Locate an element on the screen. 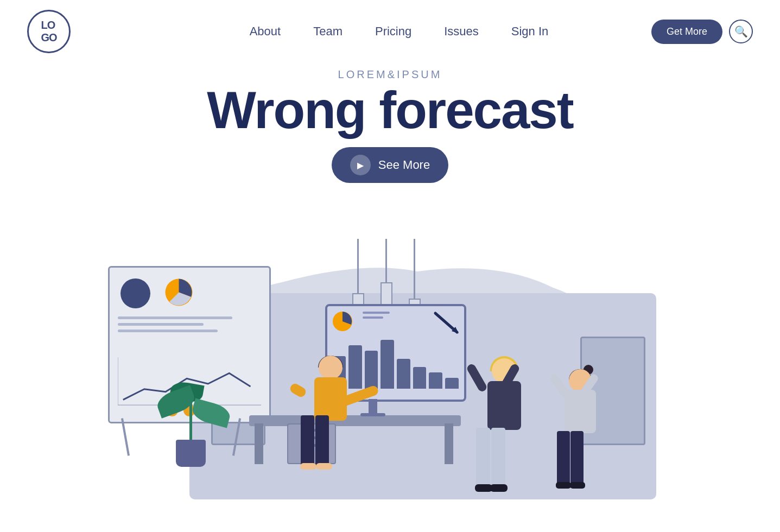 The width and height of the screenshot is (780, 532). monitor-pie-chart is located at coordinates (343, 321).